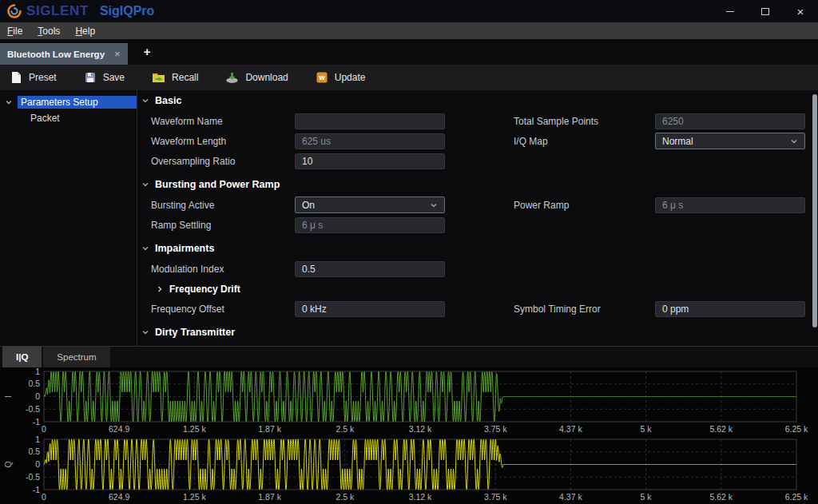  What do you see at coordinates (370, 161) in the screenshot?
I see `oversampling-ratio-input` at bounding box center [370, 161].